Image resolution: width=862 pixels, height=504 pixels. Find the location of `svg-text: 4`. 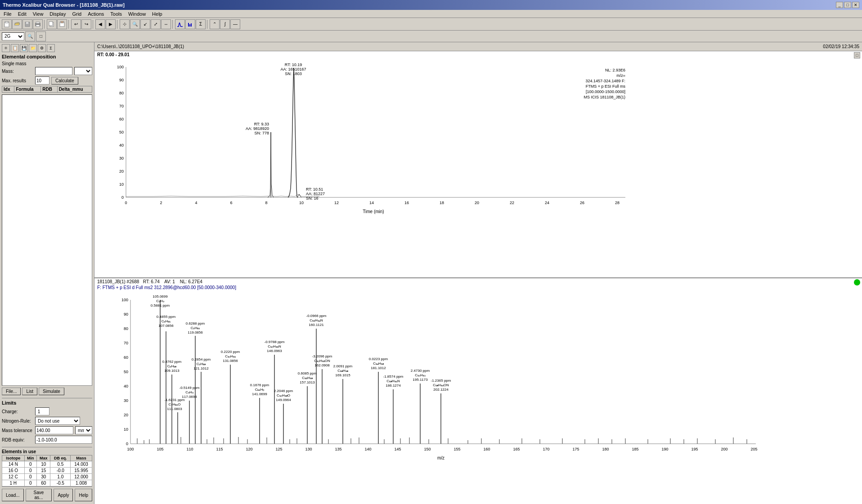

svg-text: 4 is located at coordinates (196, 203).